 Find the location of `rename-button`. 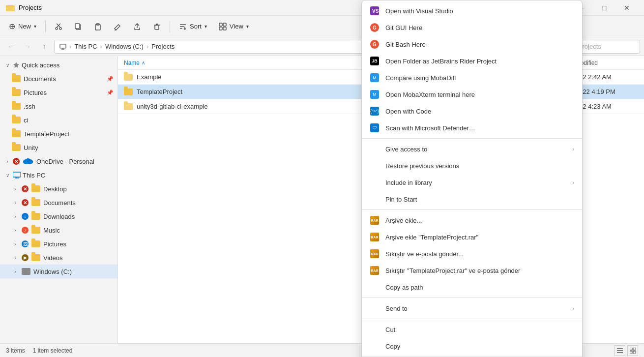

rename-button is located at coordinates (117, 27).